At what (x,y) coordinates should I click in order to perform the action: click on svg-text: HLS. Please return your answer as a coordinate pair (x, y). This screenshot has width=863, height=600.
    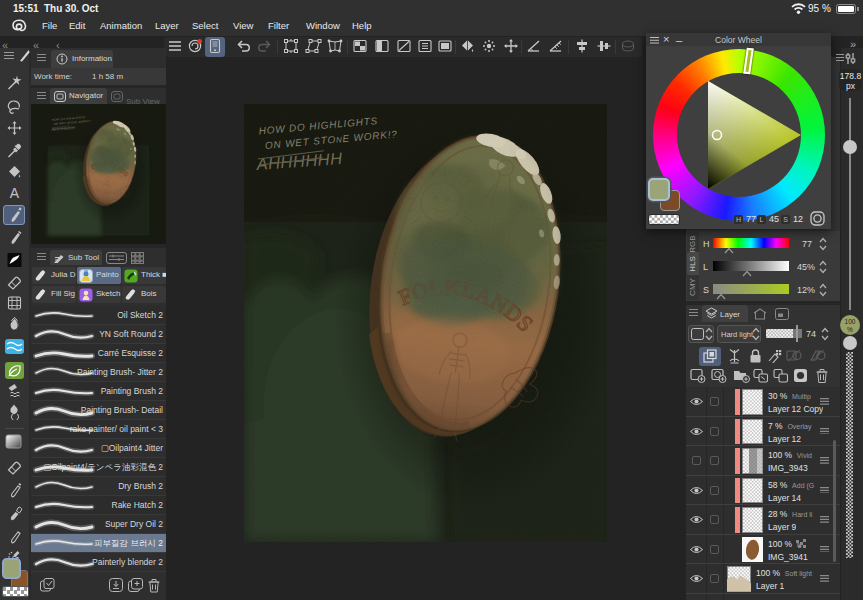
    Looking at the image, I should click on (692, 264).